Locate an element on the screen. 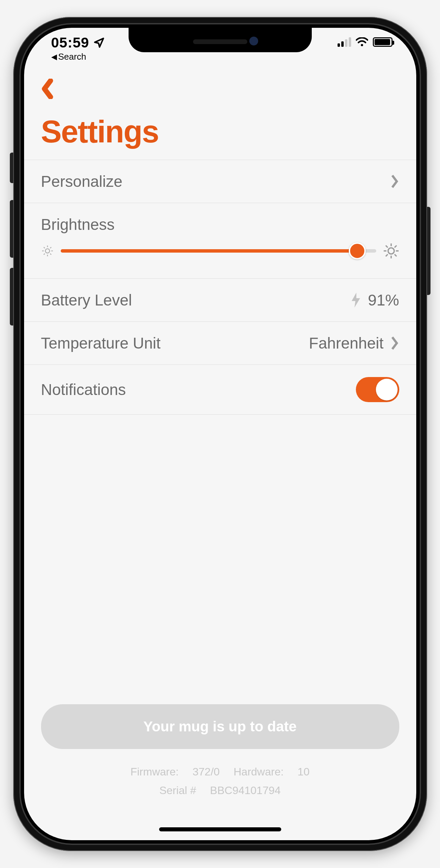 This screenshot has height=868, width=440. row-label: Temperature Unit is located at coordinates (101, 343).